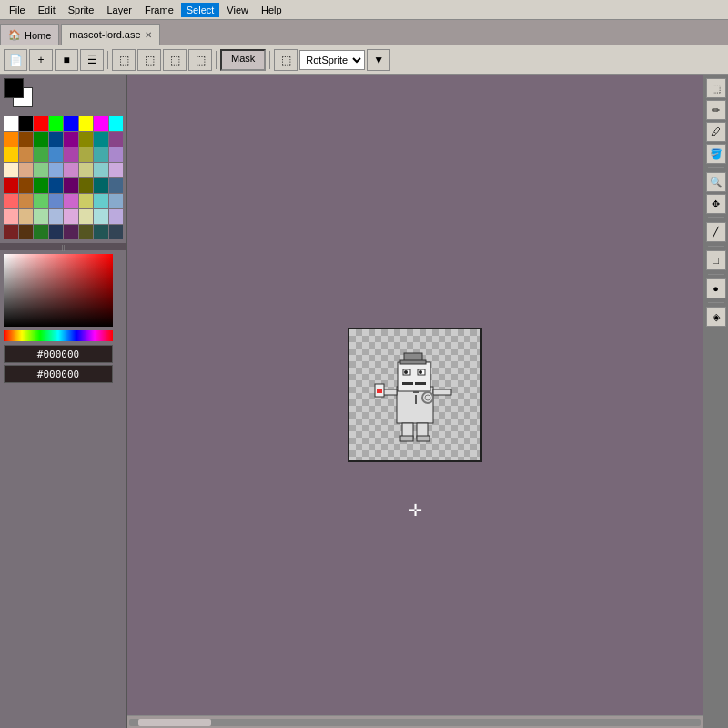  Describe the element at coordinates (92, 60) in the screenshot. I see `tool-options: ☰` at that location.